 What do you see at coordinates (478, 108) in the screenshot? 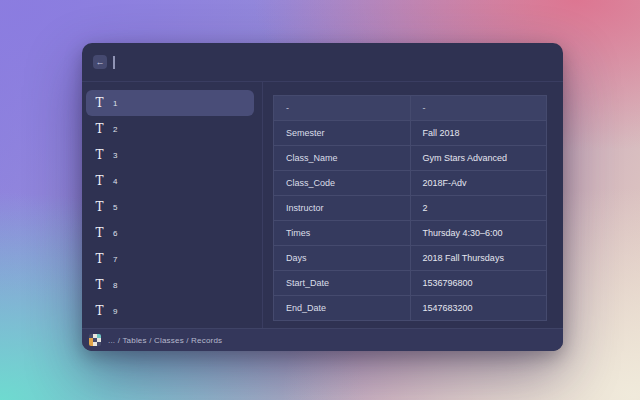
I see `value-column-header: -` at bounding box center [478, 108].